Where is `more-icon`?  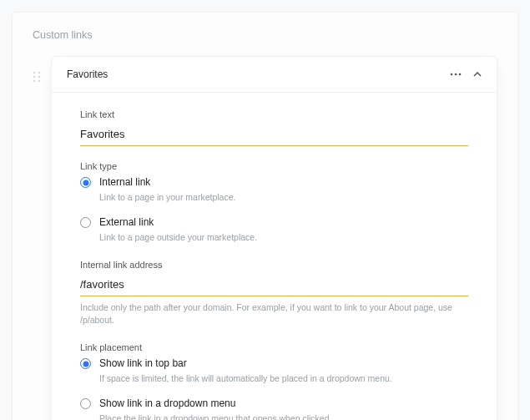 more-icon is located at coordinates (456, 74).